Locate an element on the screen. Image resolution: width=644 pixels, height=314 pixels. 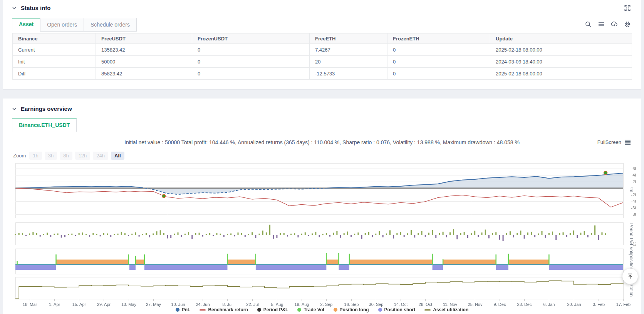
table-header-row: Binance FreeUSDT FrozenUSDT FreeETH Froz… is located at coordinates (322, 38).